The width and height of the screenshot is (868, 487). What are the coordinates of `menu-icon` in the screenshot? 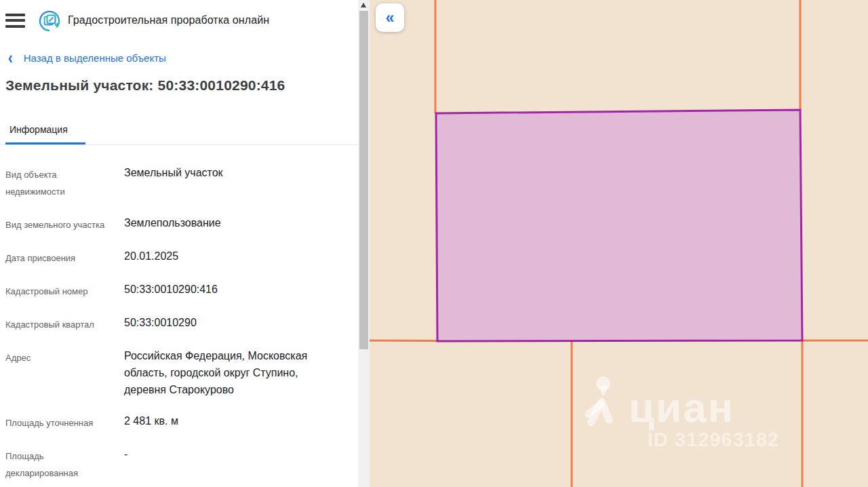 It's located at (15, 20).